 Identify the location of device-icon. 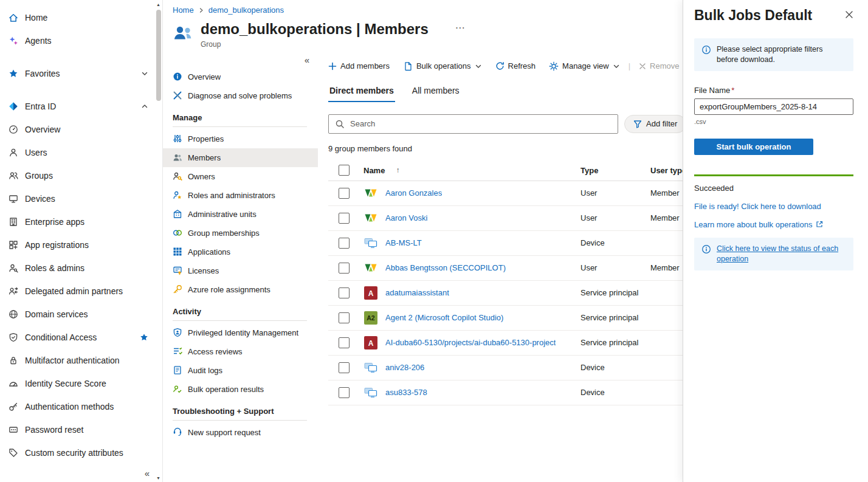
(371, 367).